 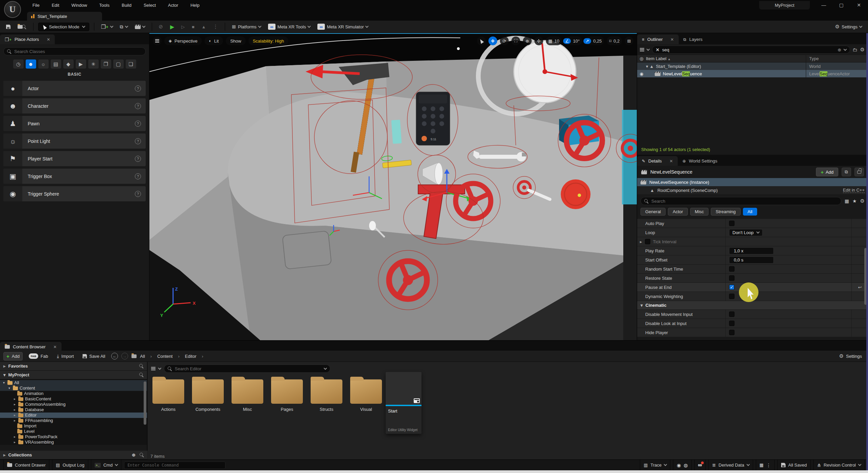 What do you see at coordinates (859, 172) in the screenshot?
I see `unlock-button` at bounding box center [859, 172].